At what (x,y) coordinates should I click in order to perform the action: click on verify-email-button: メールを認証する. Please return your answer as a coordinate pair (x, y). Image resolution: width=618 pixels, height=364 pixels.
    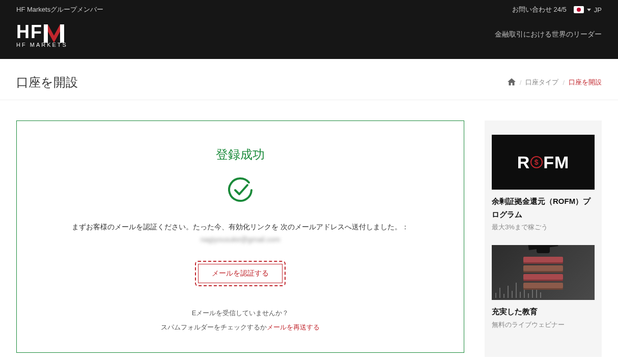
    Looking at the image, I should click on (240, 274).